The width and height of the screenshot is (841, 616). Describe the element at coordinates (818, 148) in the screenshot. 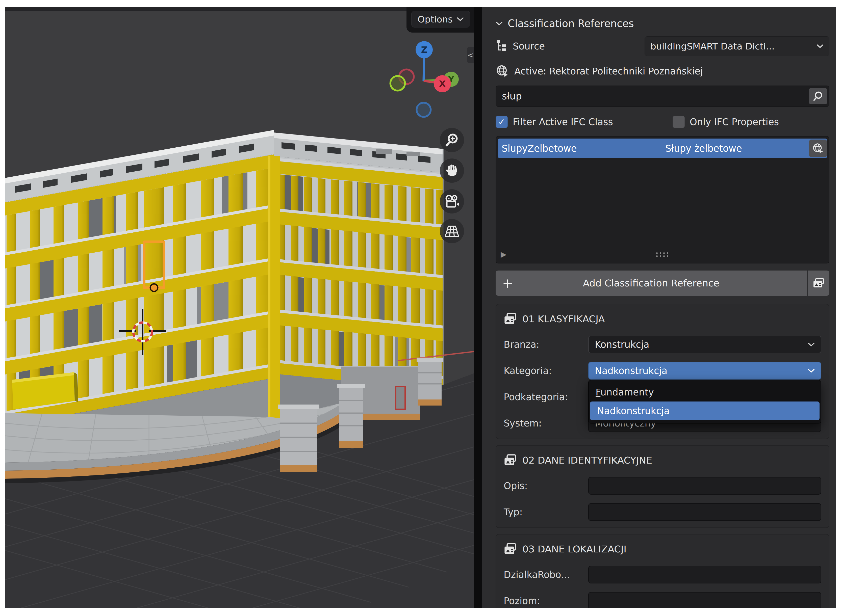

I see `row-globe-button` at that location.